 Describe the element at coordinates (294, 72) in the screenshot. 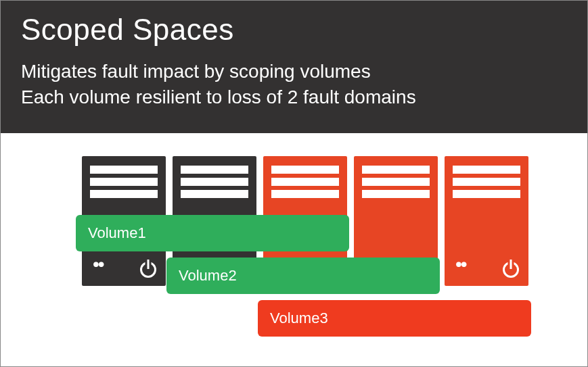

I see `subtitle-line-1: Mitigates fault impact by scoping volume…` at that location.